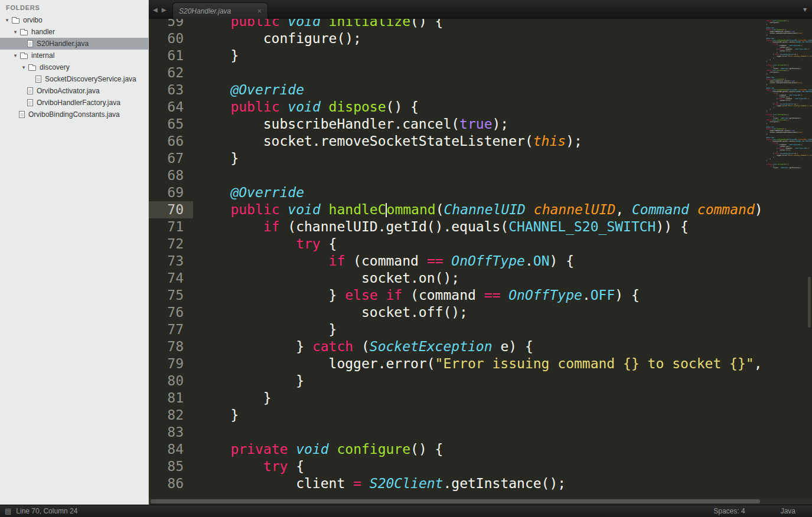  What do you see at coordinates (729, 511) in the screenshot?
I see `indentation-setting: Spaces: 4` at bounding box center [729, 511].